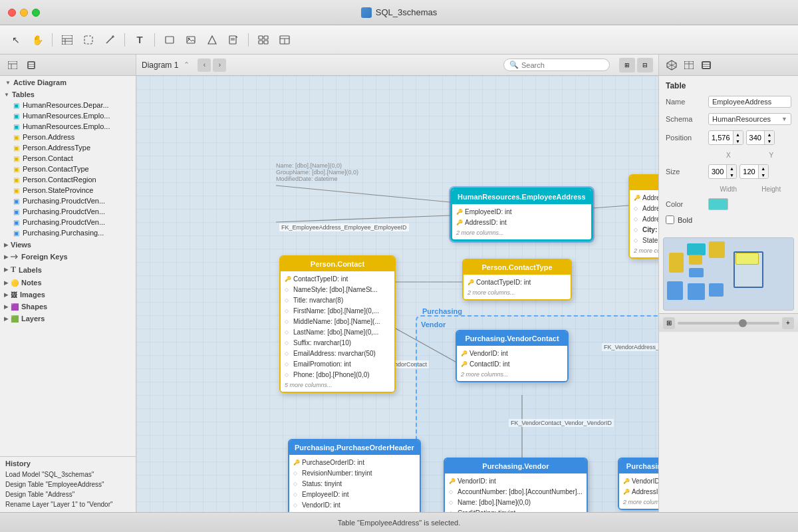 The image size is (798, 532). What do you see at coordinates (747, 259) in the screenshot?
I see `minimap-selected` at bounding box center [747, 259].